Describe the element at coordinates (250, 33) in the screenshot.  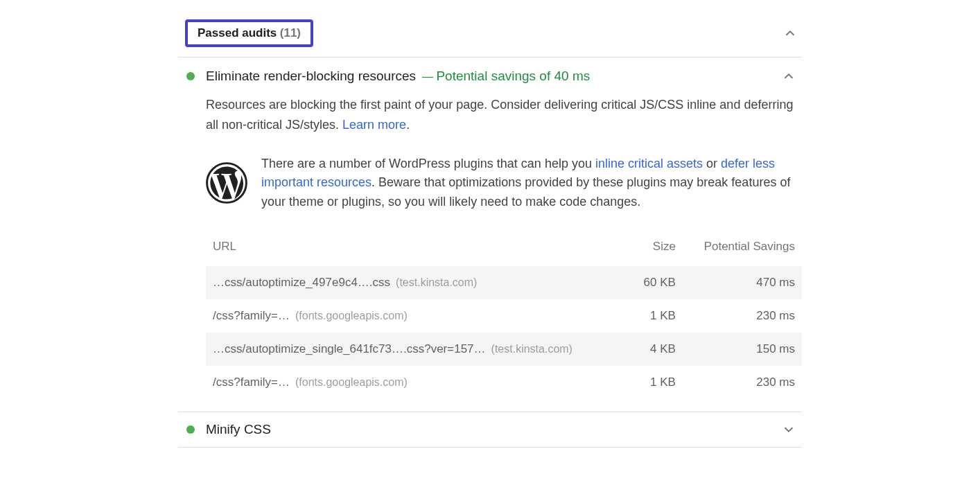
I see `passed-audits-highlight: Passed audits (11)` at that location.